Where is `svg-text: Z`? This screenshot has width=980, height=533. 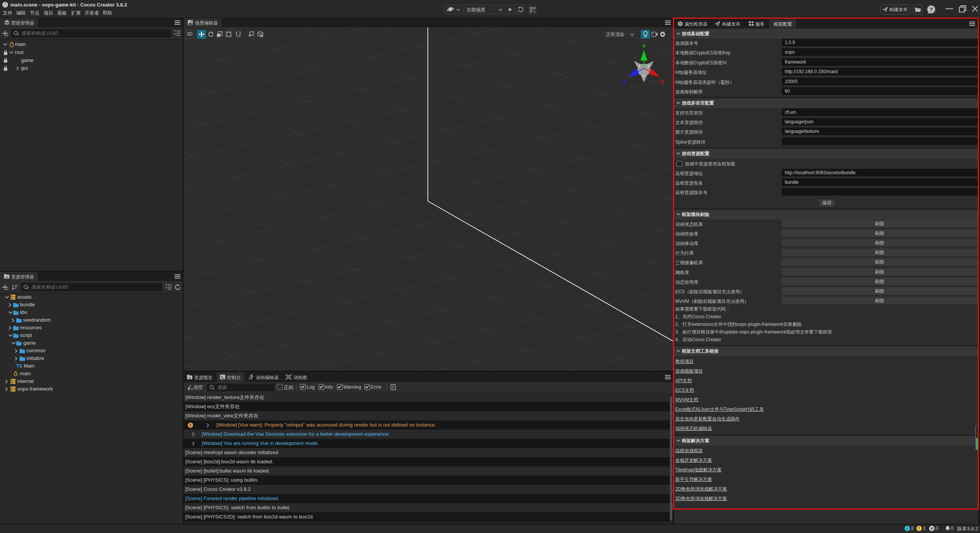 svg-text: Z is located at coordinates (625, 82).